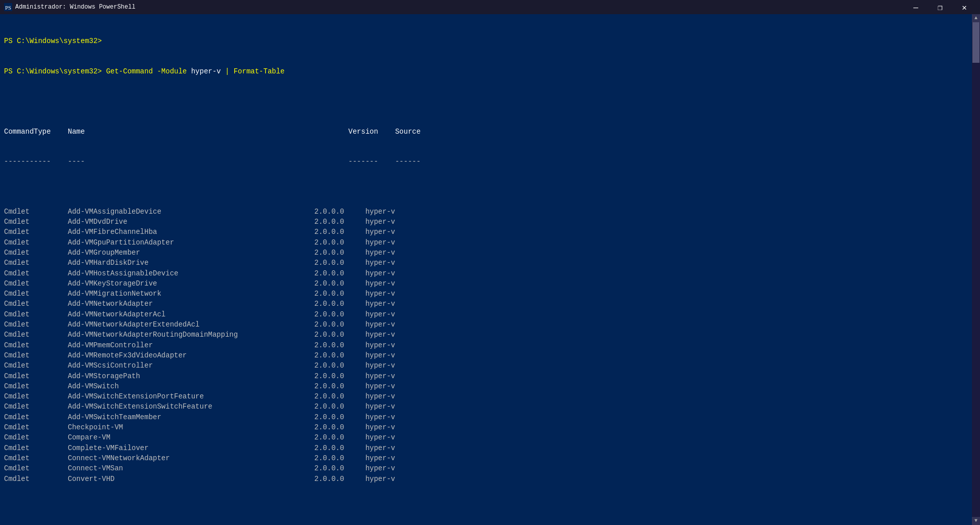  I want to click on table-row: Cmdlet Connect-VMNetworkAdapter 2.0.0.0 …, so click(490, 458).